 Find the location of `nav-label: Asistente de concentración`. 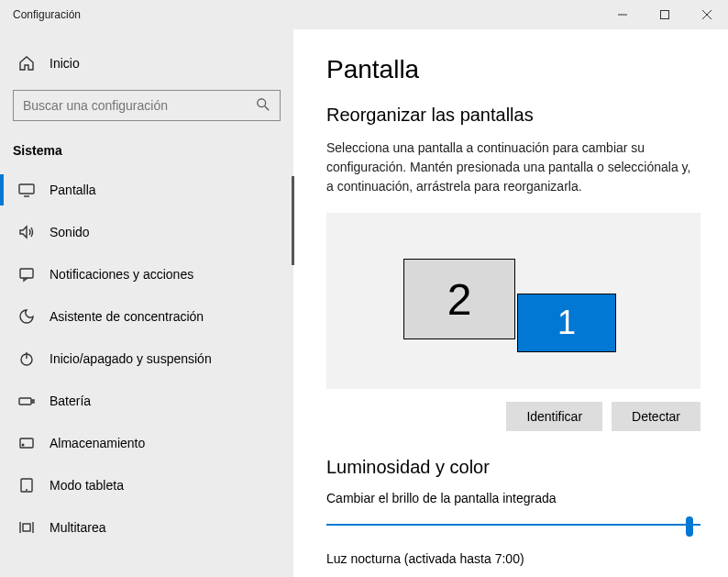

nav-label: Asistente de concentración is located at coordinates (127, 316).